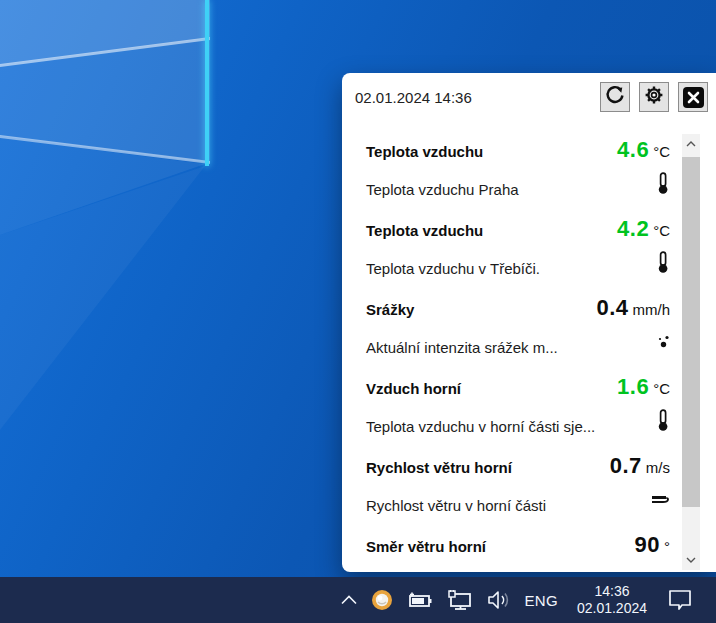 This screenshot has width=716, height=623. What do you see at coordinates (456, 506) in the screenshot?
I see `sensor-description: Rychlost větru v horní části` at bounding box center [456, 506].